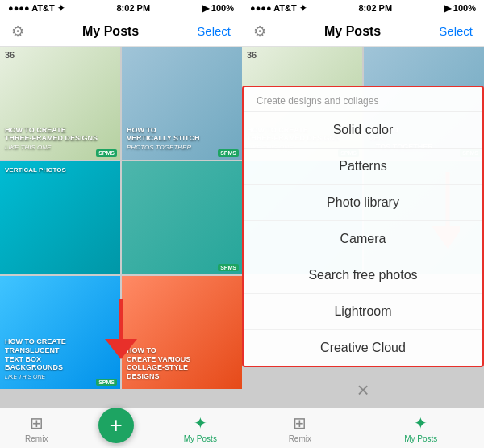 This screenshot has width=484, height=448. What do you see at coordinates (60, 103) in the screenshot?
I see `post-item: 36 How to createTHREE-FRAMED DESIGNSlike…` at bounding box center [60, 103].